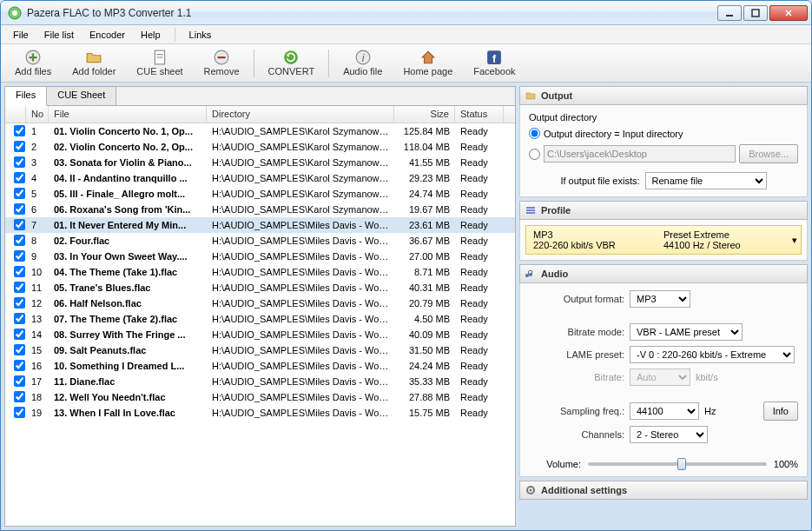 The height and width of the screenshot is (531, 812). Describe the element at coordinates (261, 131) in the screenshot. I see `table-row: 101. Violin Concerto No. 1, Op...H:\AUDI…` at that location.